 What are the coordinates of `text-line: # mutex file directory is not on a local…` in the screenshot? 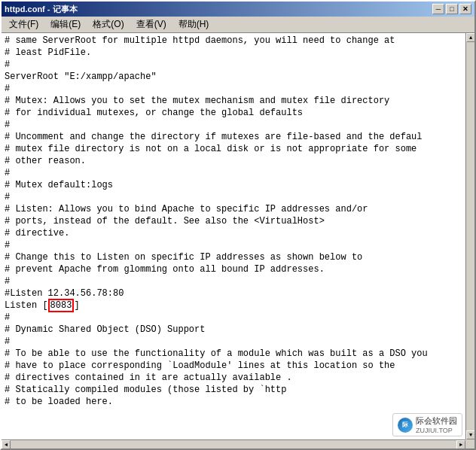 It's located at (211, 149).